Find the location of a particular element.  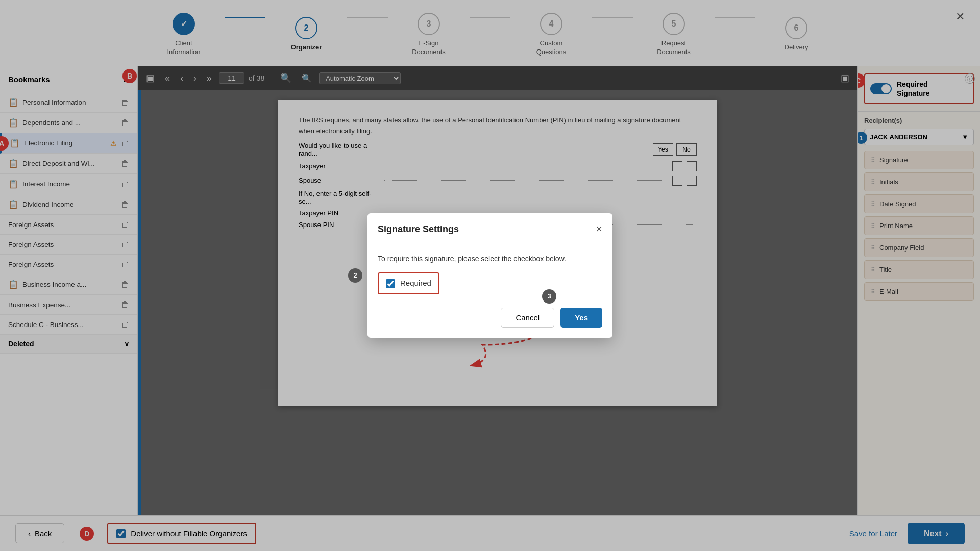

required-checkbox is located at coordinates (390, 284).